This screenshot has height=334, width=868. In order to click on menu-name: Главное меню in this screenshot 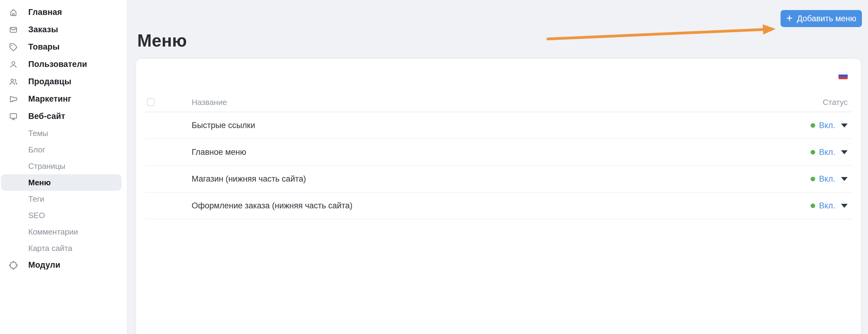, I will do `click(501, 152)`.